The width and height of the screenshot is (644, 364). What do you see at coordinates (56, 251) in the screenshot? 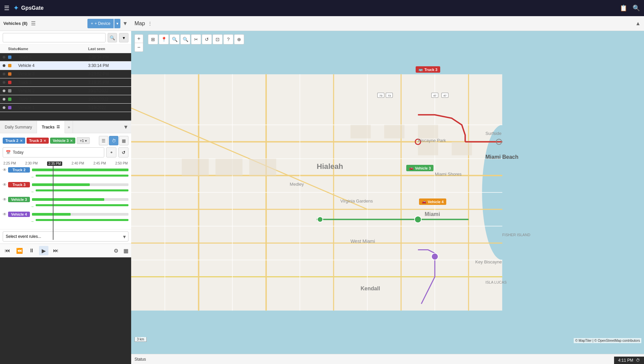
I see `next-button: ⏭` at bounding box center [56, 251].